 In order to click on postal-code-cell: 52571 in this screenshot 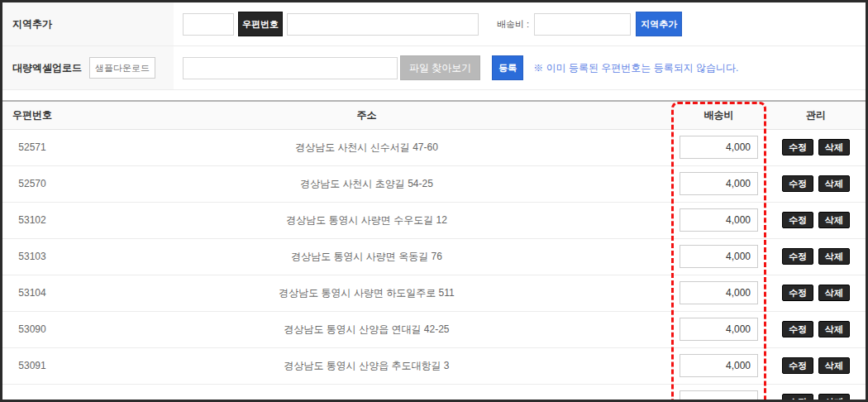, I will do `click(32, 147)`.